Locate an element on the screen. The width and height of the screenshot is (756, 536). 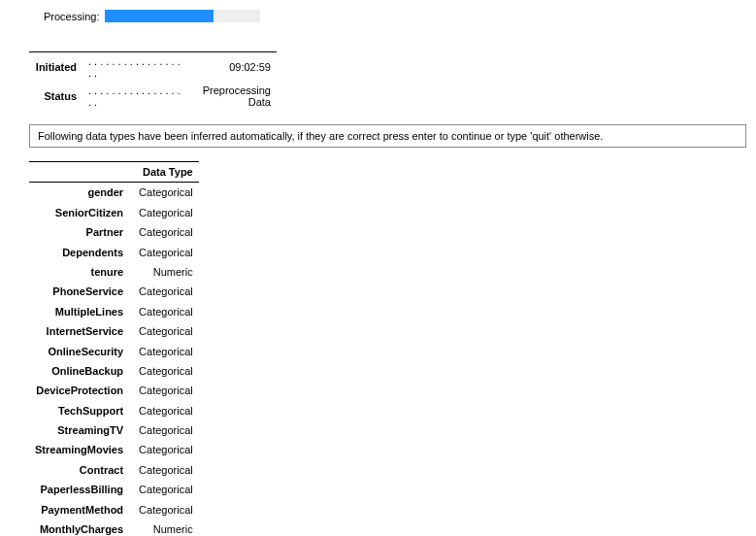
processing-label: Processing: is located at coordinates (72, 17).